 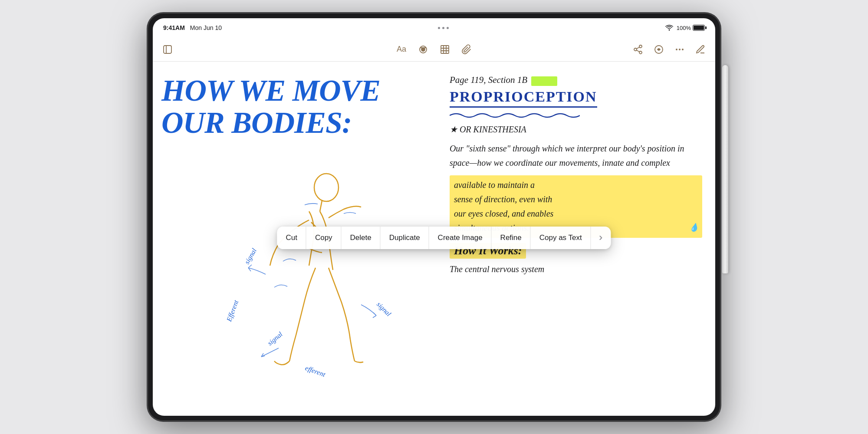 I want to click on status-dots, so click(x=444, y=28).